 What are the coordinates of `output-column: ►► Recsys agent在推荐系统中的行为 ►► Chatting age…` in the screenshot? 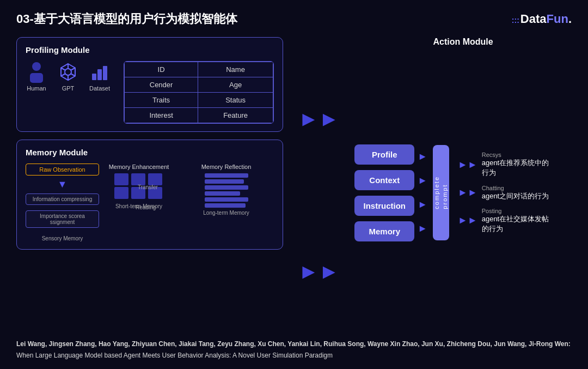 It's located at (505, 193).